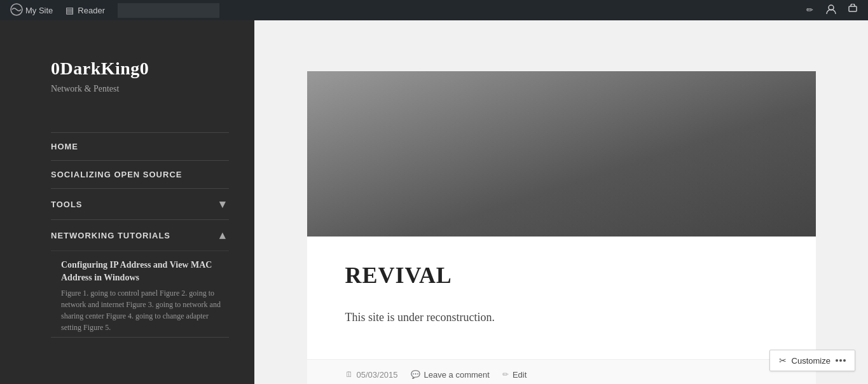 The width and height of the screenshot is (868, 384). Describe the element at coordinates (450, 375) in the screenshot. I see `post-comment-meta: 💬 Leave a comment` at that location.